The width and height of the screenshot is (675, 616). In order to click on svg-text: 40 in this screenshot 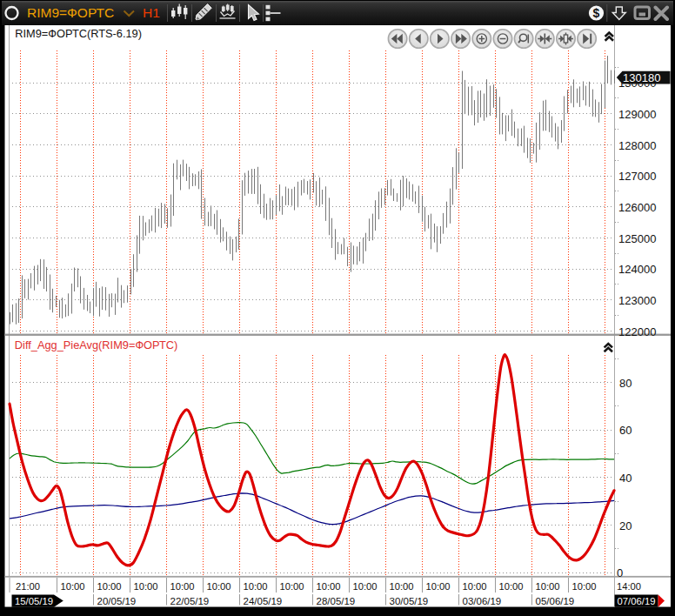, I will do `click(625, 479)`.